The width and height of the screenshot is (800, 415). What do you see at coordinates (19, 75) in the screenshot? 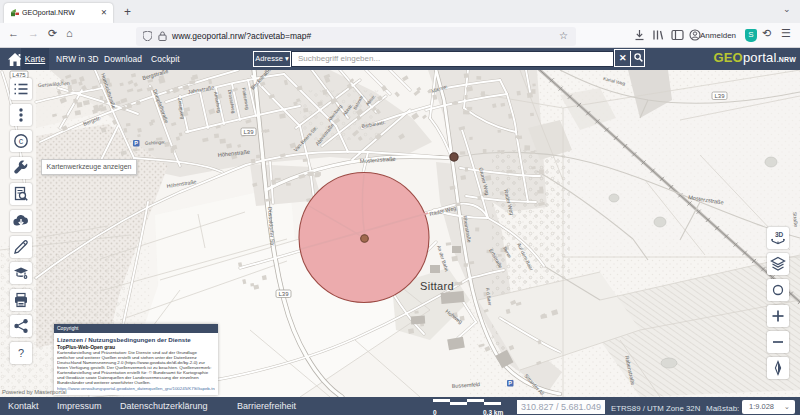
I see `svg-text: L475` at bounding box center [19, 75].